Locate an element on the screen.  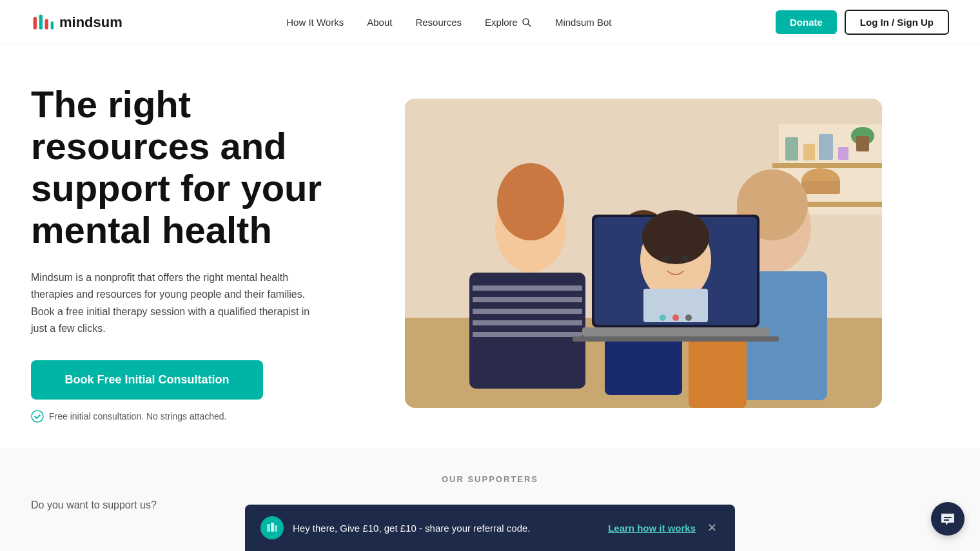
nav-mindsum-bot: Mindsum Bot is located at coordinates (583, 22).